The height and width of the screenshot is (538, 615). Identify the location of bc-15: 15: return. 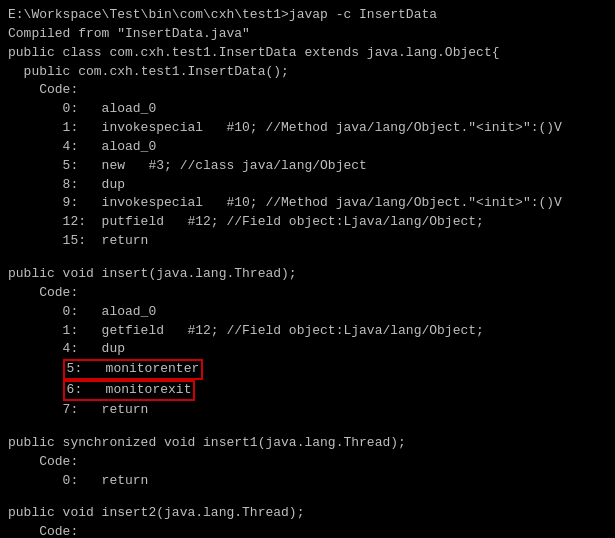
(308, 242).